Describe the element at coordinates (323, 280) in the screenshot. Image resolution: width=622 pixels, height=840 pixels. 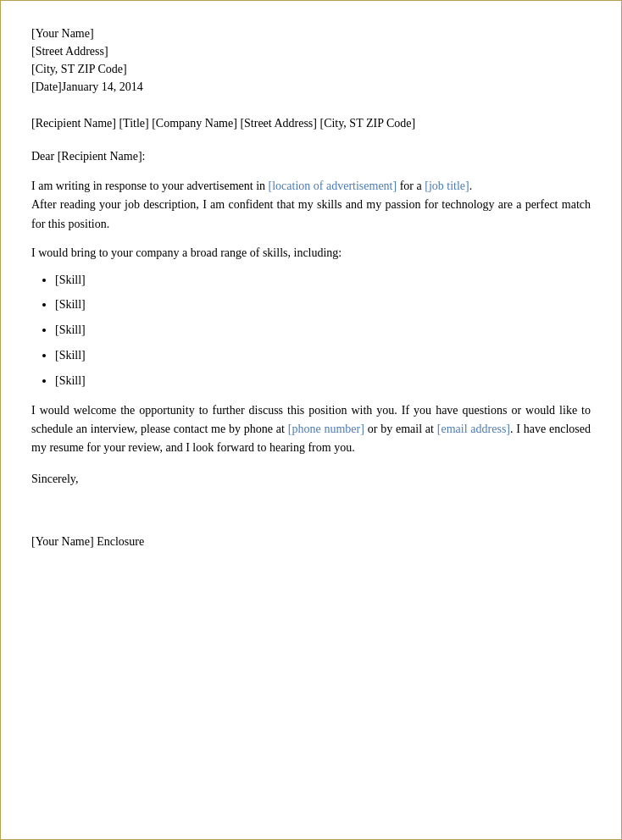
I see `skill-item-1: [Skill]` at that location.